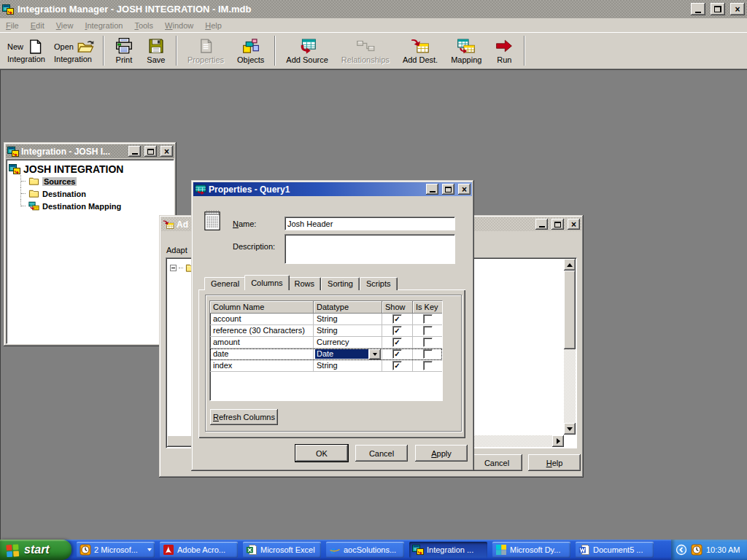 The width and height of the screenshot is (747, 560). Describe the element at coordinates (348, 354) in the screenshot. I see `datatype-combobox: Date` at that location.